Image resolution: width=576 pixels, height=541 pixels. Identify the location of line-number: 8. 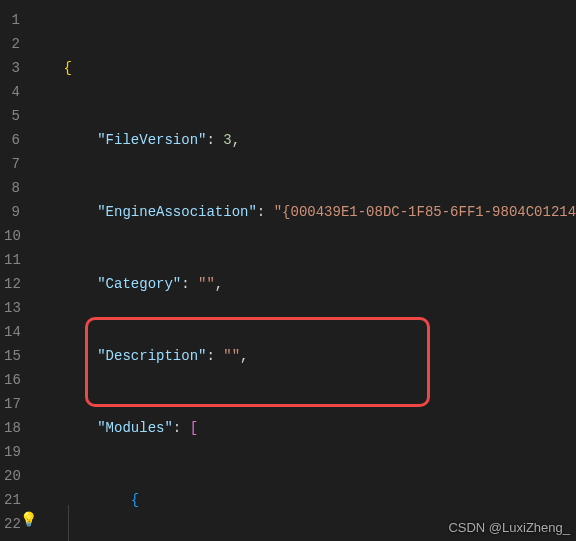
(12, 188).